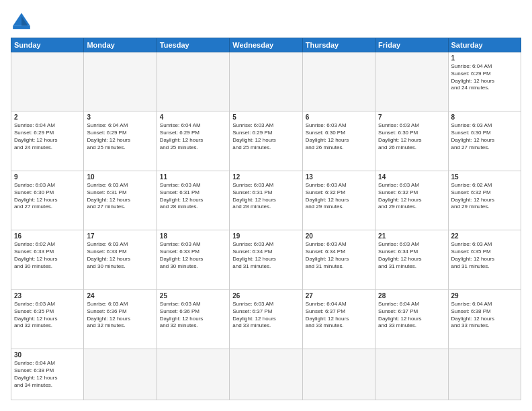  What do you see at coordinates (266, 117) in the screenshot?
I see `day-number: 5` at bounding box center [266, 117].